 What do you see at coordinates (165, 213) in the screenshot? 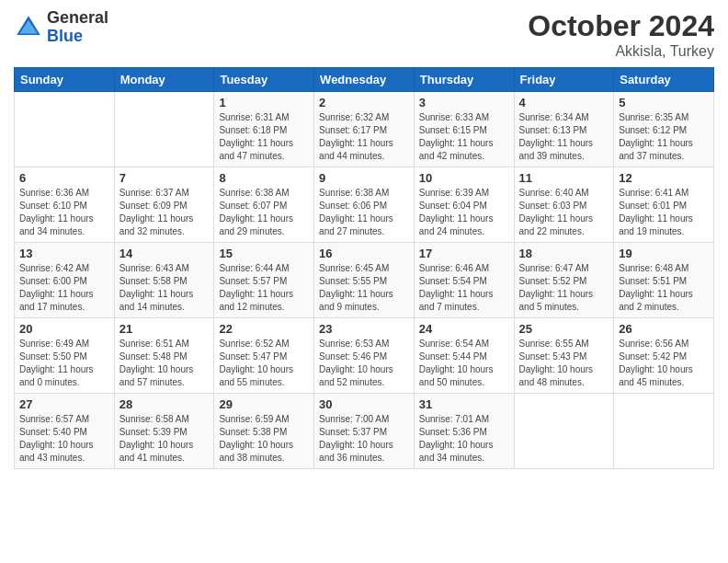
I see `day-info: Sunrise: 6:37 AM Sunset: 6:09 PM Dayligh…` at bounding box center [165, 213].